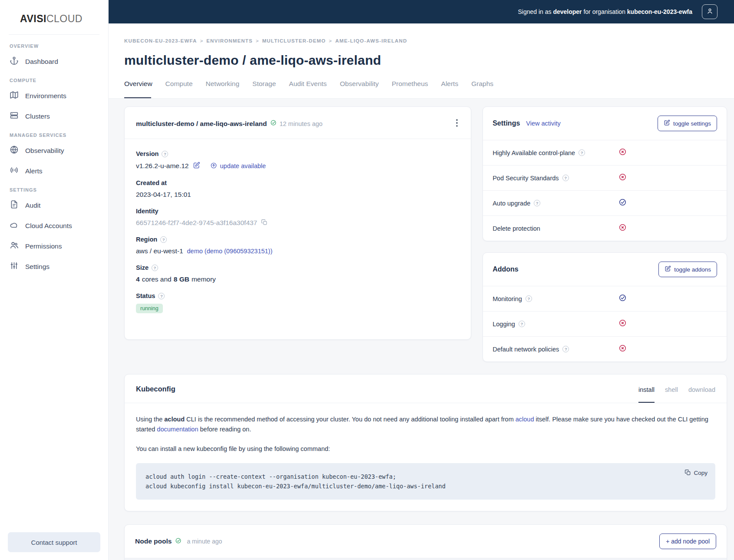 The image size is (734, 560). What do you see at coordinates (646, 394) in the screenshot?
I see `kubeconfig-tab-install: install` at bounding box center [646, 394].